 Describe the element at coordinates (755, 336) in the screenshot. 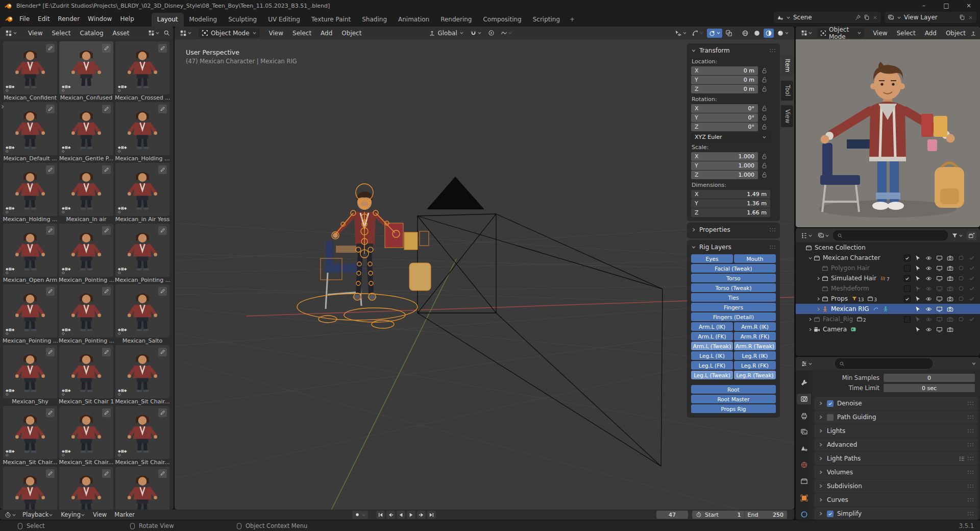

I see `rig-layer-button-arm-r-fk-: Arm.R (FK)` at that location.